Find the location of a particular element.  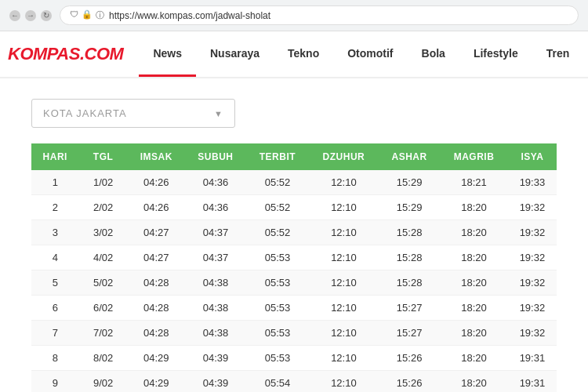

cell-row5-col5: 12:10 is located at coordinates (343, 283).